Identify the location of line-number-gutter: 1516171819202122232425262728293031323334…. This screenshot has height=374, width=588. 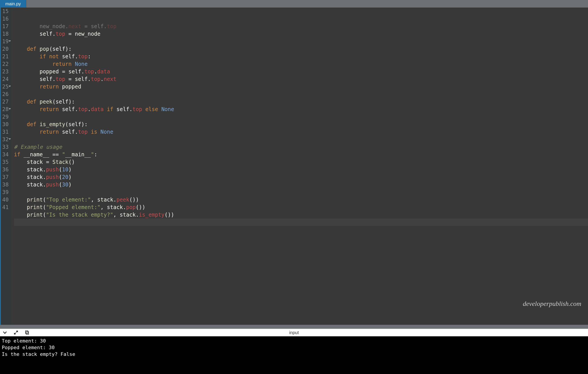
(6, 166).